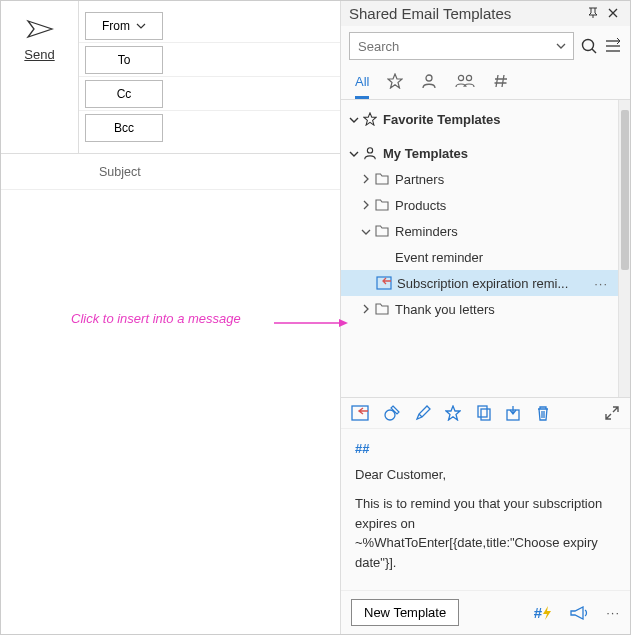 This screenshot has height=635, width=631. What do you see at coordinates (362, 82) in the screenshot?
I see `tab-all: All` at bounding box center [362, 82].